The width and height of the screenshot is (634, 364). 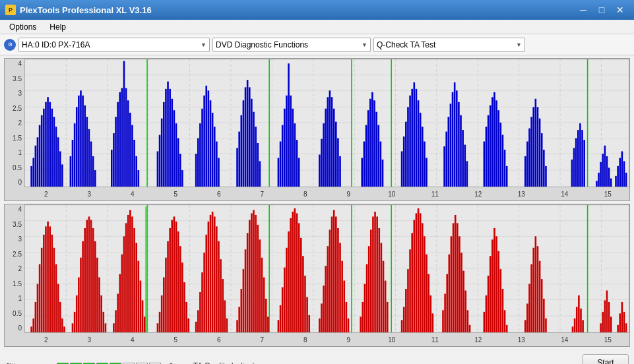 What do you see at coordinates (602, 10) in the screenshot?
I see `title-controls: ─ □ ✕` at bounding box center [602, 10].